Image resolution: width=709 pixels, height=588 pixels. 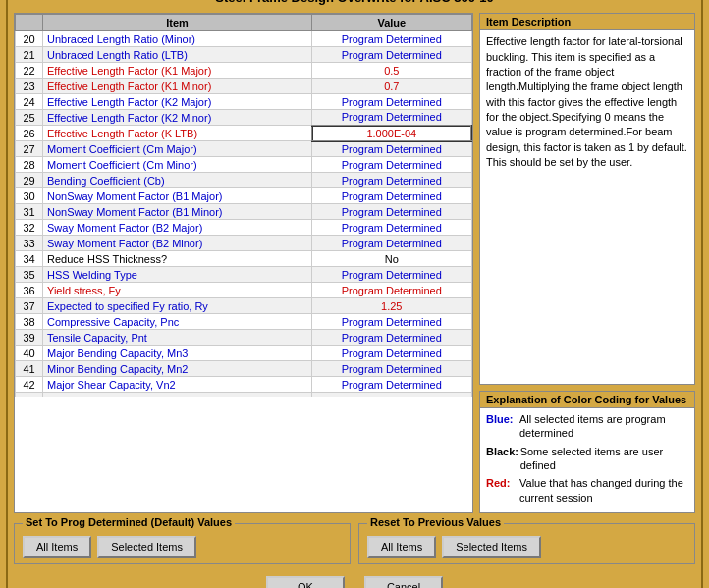 I want to click on row-number: 22, so click(x=29, y=71).